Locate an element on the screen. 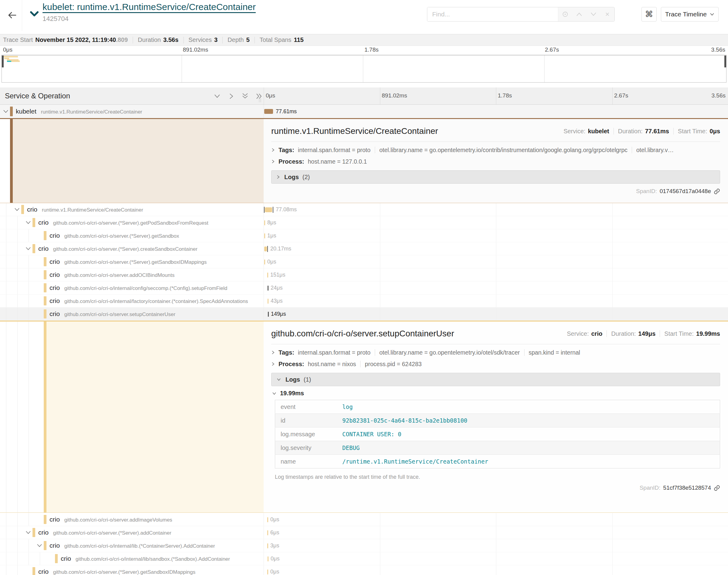 This screenshot has width=728, height=575. log-entry-accordion: 19.99ms is located at coordinates (496, 393).